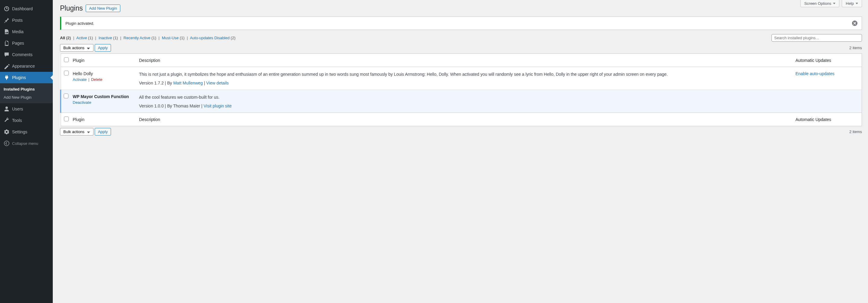  What do you see at coordinates (188, 83) in the screenshot?
I see `author-link: Matt Mullenweg` at bounding box center [188, 83].